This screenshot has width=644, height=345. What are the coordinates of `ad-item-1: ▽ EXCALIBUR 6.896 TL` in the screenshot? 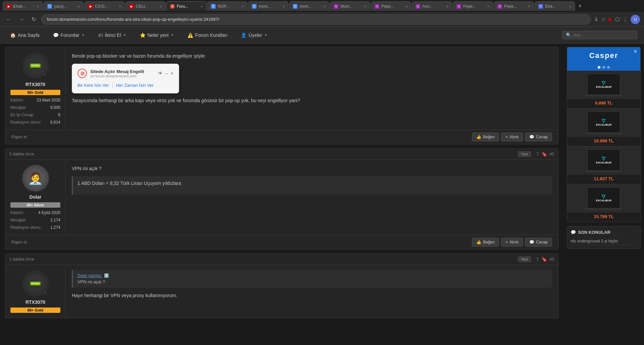 It's located at (604, 90).